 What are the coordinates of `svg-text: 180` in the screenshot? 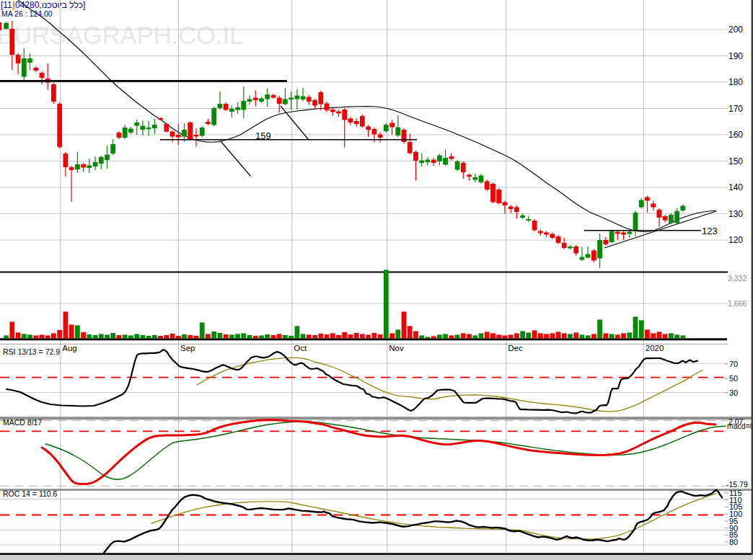 It's located at (736, 82).